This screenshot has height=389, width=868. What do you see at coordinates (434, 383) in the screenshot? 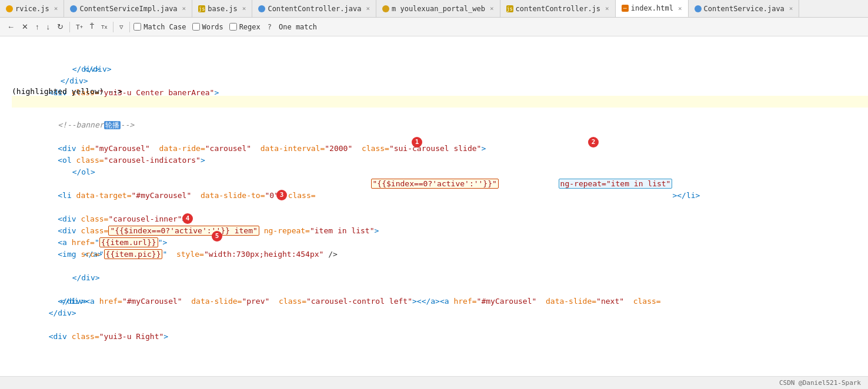
I see `status-bar: CSDN @Daniel521-Spark` at bounding box center [434, 383].